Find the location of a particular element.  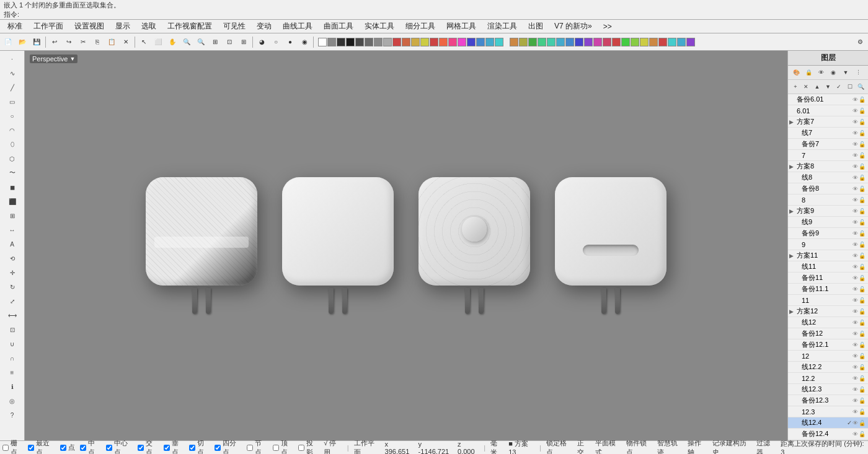

menu-item-显示: 显示 is located at coordinates (123, 26).